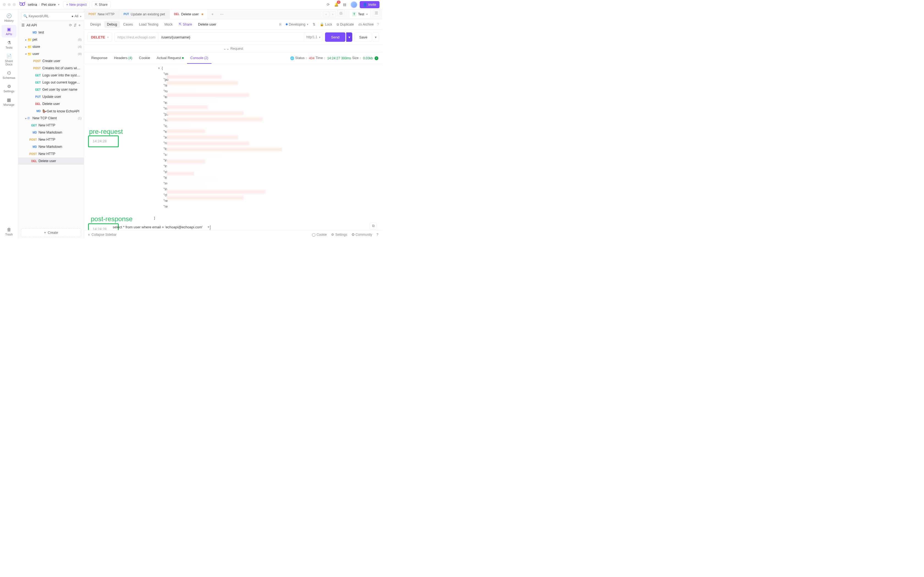 The image size is (924, 577). Describe the element at coordinates (44, 5) in the screenshot. I see `breadcrumb: selina / Pet store ▾` at that location.